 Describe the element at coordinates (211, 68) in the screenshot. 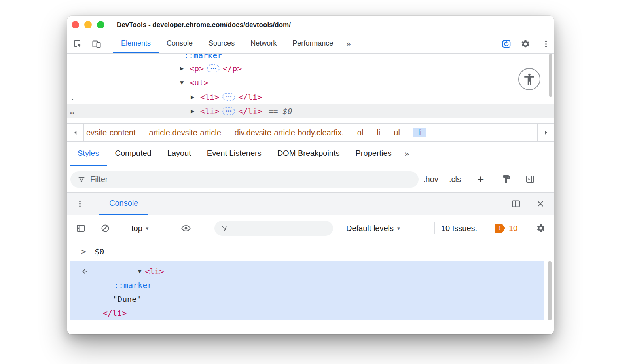

I see `tree-row-p: ▶ <p> ⋯ </p>` at that location.